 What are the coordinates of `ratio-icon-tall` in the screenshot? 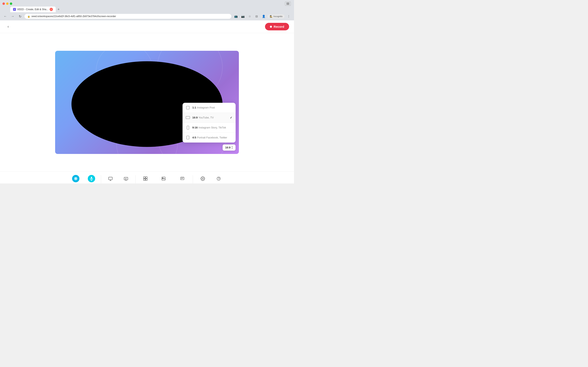 It's located at (188, 128).